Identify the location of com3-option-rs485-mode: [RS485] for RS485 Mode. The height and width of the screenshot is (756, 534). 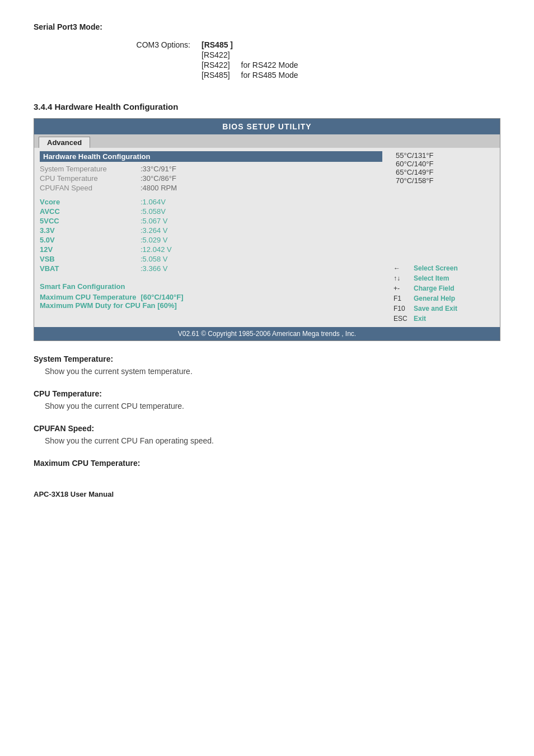
(250, 75).